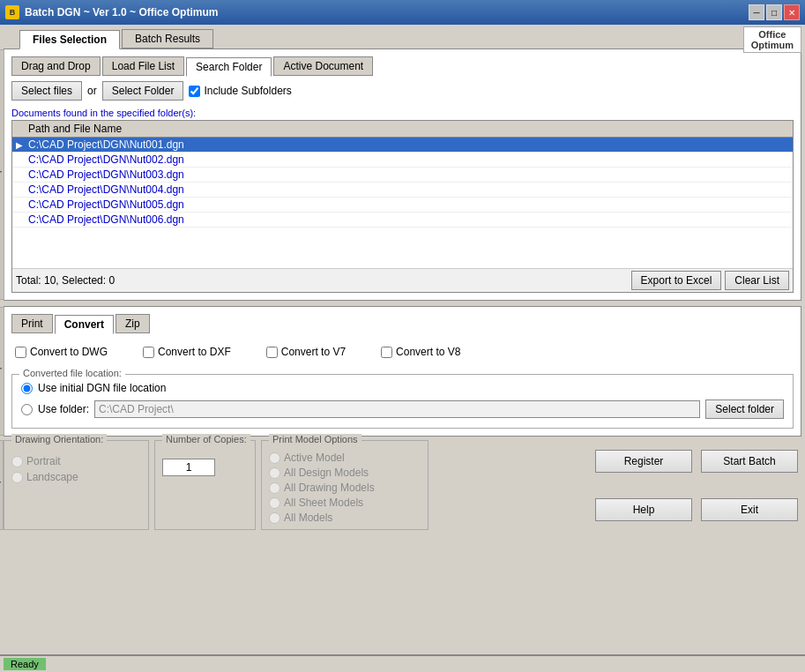  What do you see at coordinates (345, 488) in the screenshot?
I see `all-drawing-option: All Drawing Models` at bounding box center [345, 488].